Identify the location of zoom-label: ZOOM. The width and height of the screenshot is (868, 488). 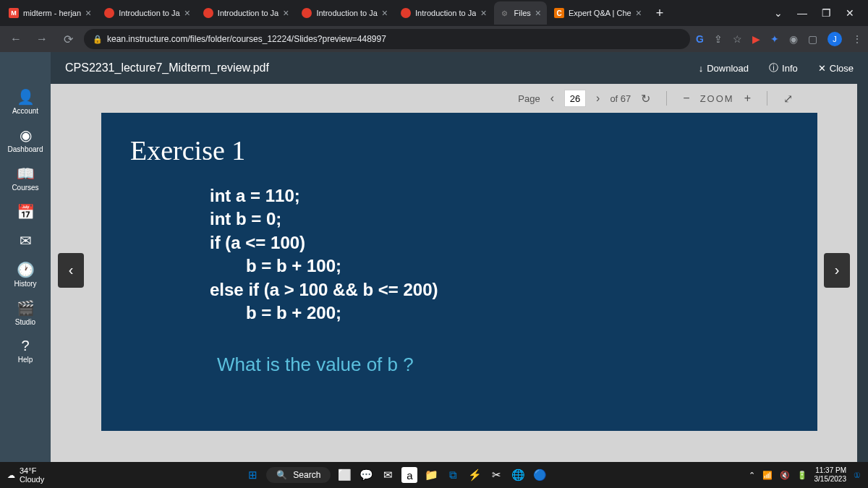
(718, 98).